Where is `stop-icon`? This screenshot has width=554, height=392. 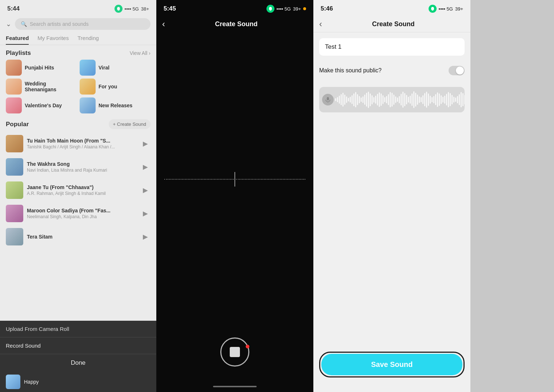
stop-icon is located at coordinates (235, 352).